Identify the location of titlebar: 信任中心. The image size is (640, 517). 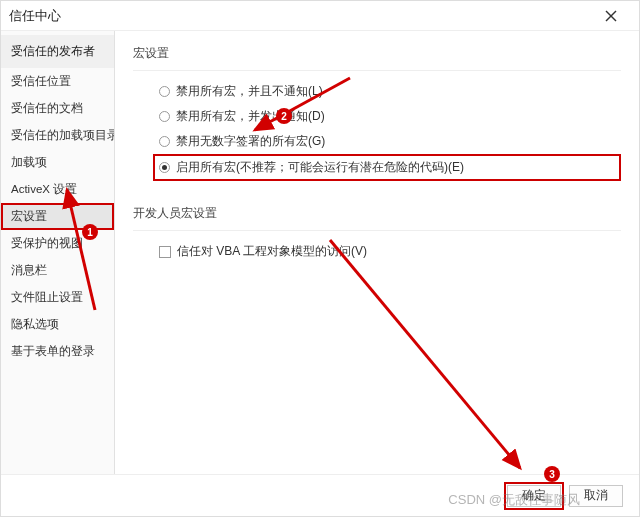
(320, 16).